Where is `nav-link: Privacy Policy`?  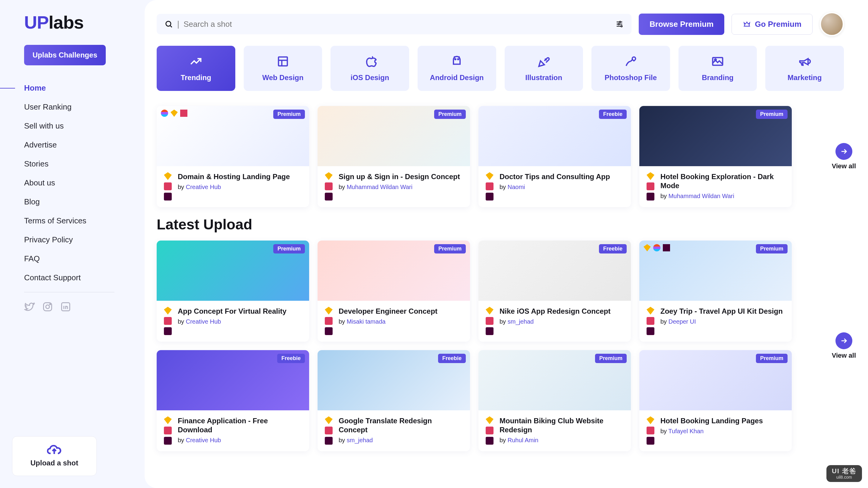 nav-link: Privacy Policy is located at coordinates (49, 240).